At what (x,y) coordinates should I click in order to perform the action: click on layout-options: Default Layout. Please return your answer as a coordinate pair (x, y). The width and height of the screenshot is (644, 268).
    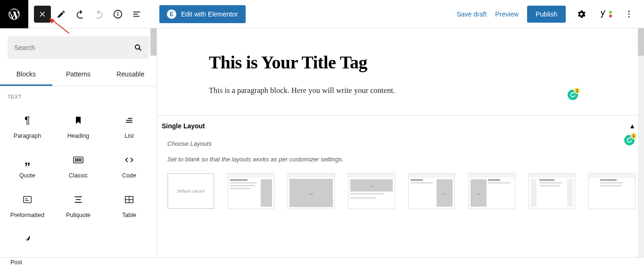
    Looking at the image, I should click on (402, 191).